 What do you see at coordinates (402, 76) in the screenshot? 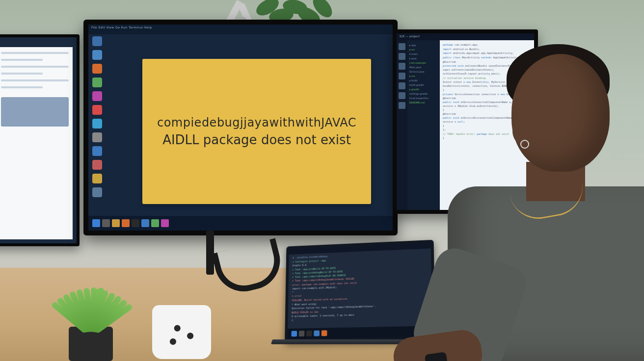
I see `debug-icon` at bounding box center [402, 76].